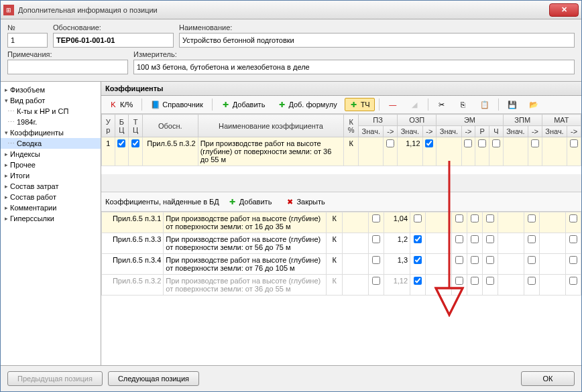 The image size is (582, 392). I want to click on basis-input, so click(113, 40).